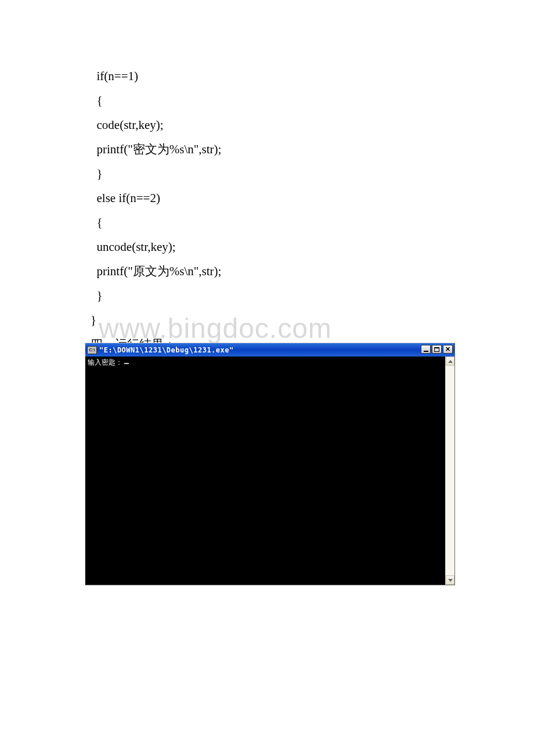 This screenshot has width=534, height=756. What do you see at coordinates (280, 125) in the screenshot?
I see `code-line: code(str,key);` at bounding box center [280, 125].